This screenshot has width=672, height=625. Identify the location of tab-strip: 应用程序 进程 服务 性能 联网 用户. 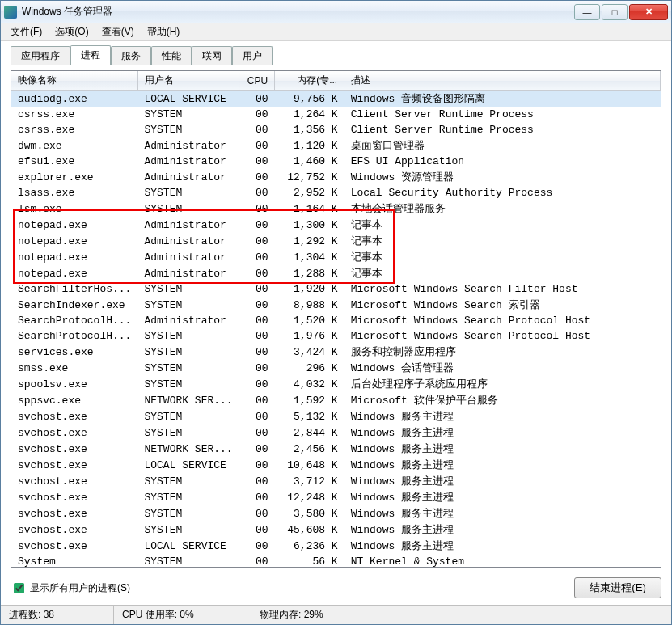
(336, 53).